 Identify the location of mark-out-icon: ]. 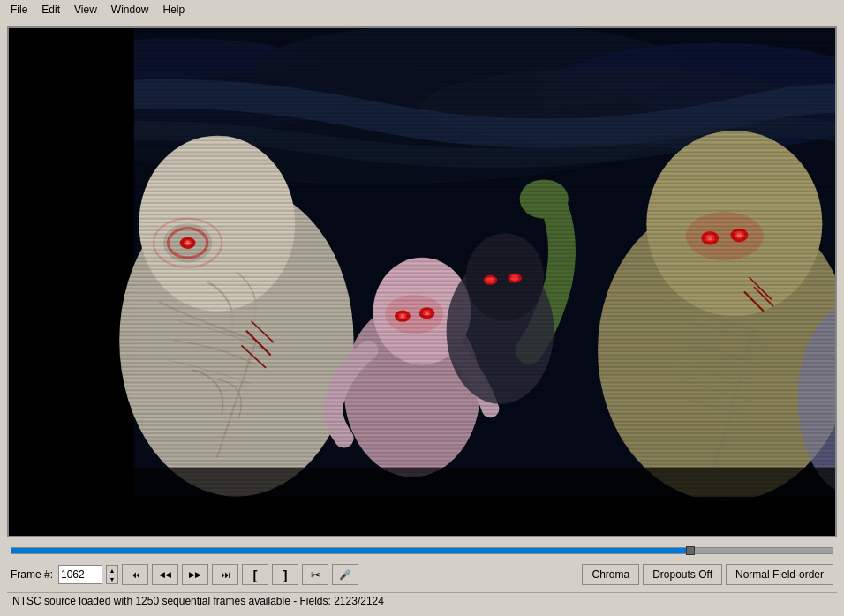
(286, 575).